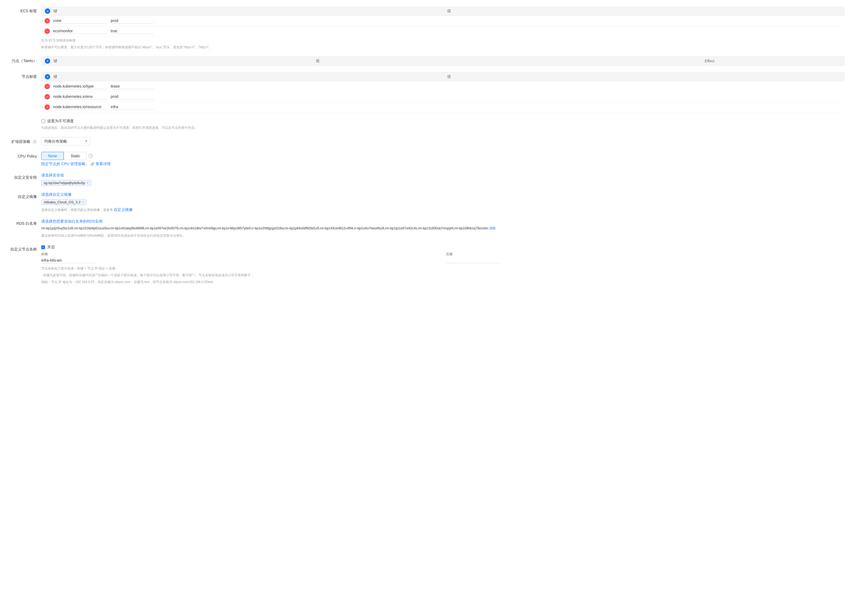  What do you see at coordinates (47, 21) in the screenshot?
I see `ecs-tag-remove-0: −` at bounding box center [47, 21].